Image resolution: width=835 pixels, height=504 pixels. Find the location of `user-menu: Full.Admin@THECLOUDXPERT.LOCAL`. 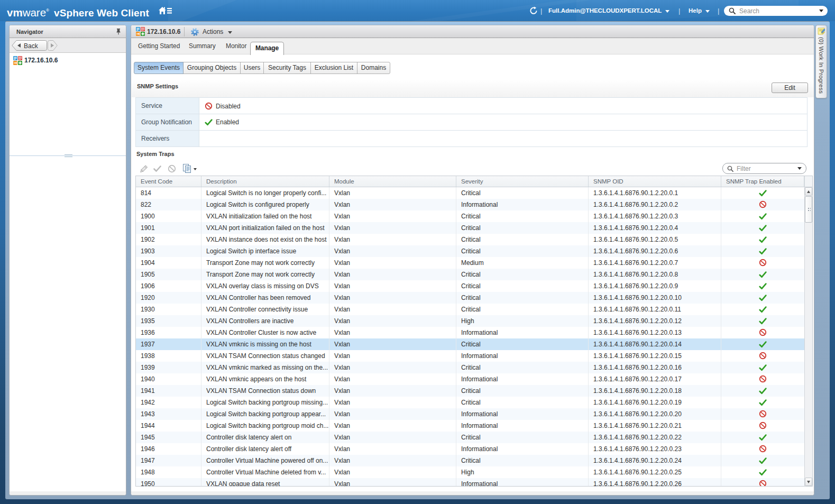

user-menu: Full.Admin@THECLOUDXPERT.LOCAL is located at coordinates (609, 11).